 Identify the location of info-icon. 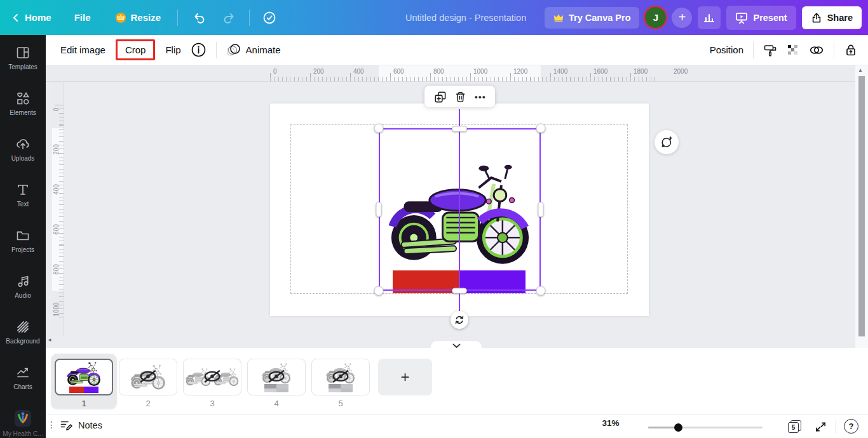
(198, 50).